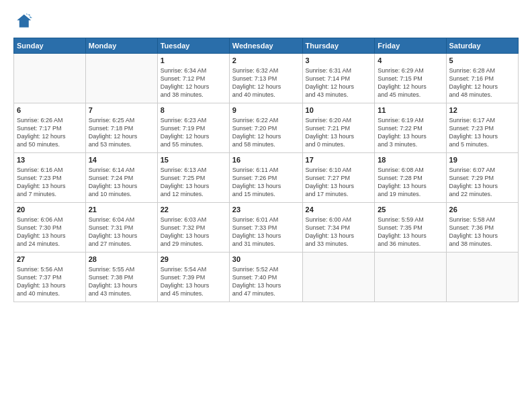 This screenshot has height=411, width=532. I want to click on day-number: 9, so click(266, 110).